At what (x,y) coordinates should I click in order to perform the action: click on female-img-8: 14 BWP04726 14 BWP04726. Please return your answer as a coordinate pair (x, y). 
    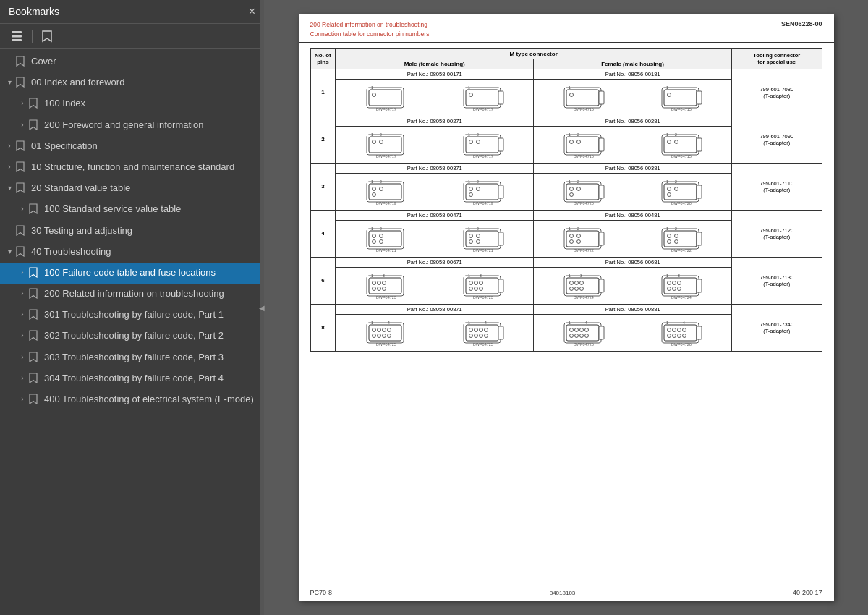
    Looking at the image, I should click on (633, 333).